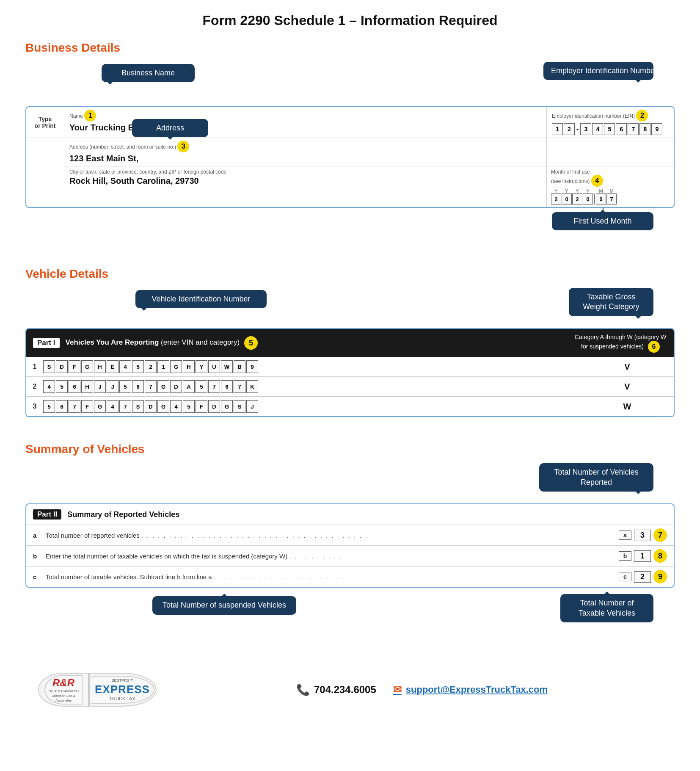  I want to click on ein-digit-6: 6, so click(621, 129).